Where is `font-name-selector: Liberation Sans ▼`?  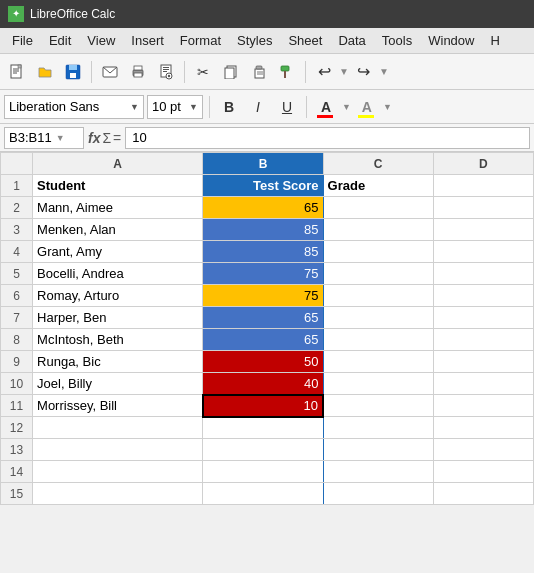 font-name-selector: Liberation Sans ▼ is located at coordinates (74, 107).